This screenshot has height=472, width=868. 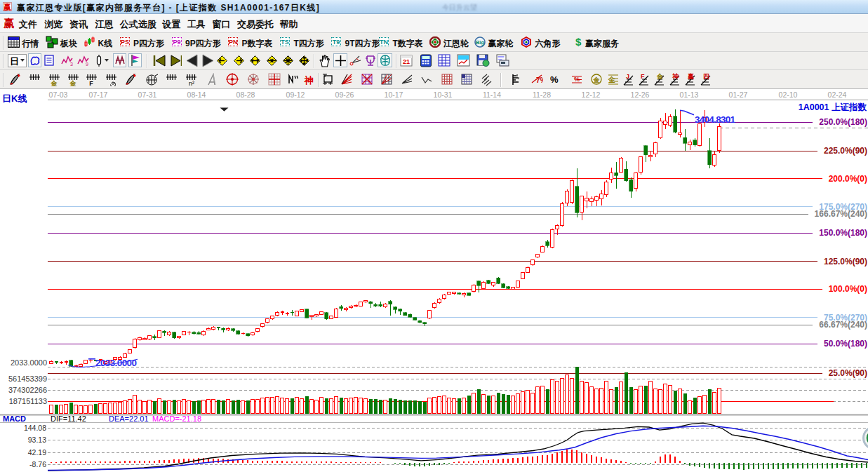 What do you see at coordinates (59, 95) in the screenshot?
I see `svg-text: 07-03` at bounding box center [59, 95].